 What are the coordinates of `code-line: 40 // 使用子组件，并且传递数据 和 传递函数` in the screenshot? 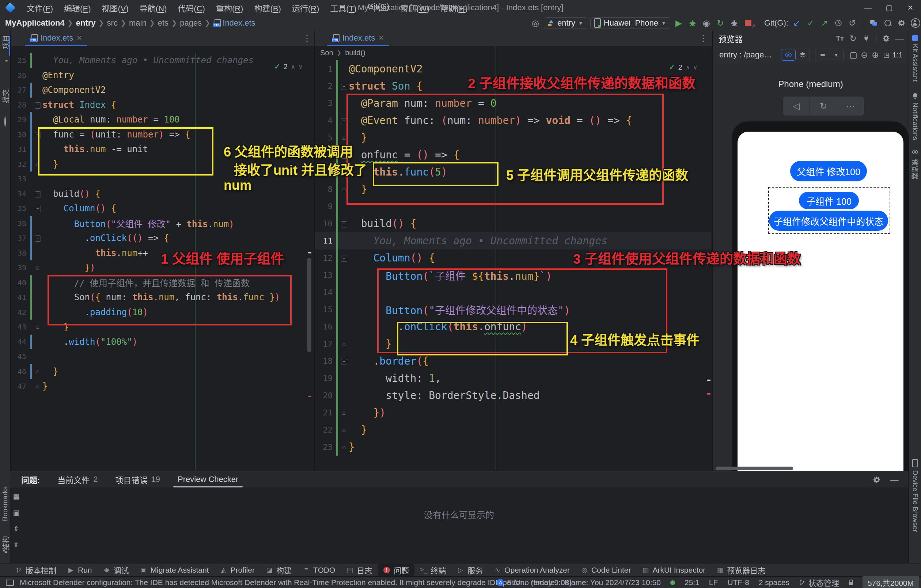 It's located at (162, 283).